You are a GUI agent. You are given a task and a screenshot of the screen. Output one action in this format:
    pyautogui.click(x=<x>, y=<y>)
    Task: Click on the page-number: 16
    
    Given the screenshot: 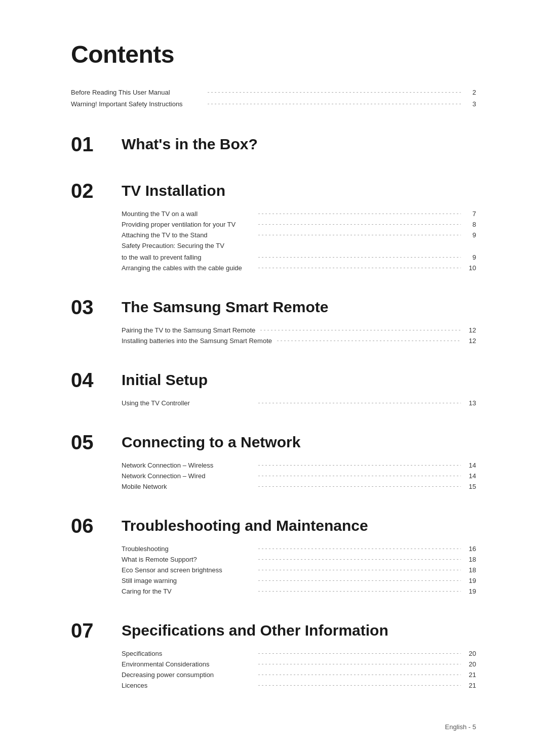 What is the action you would take?
    pyautogui.click(x=471, y=549)
    